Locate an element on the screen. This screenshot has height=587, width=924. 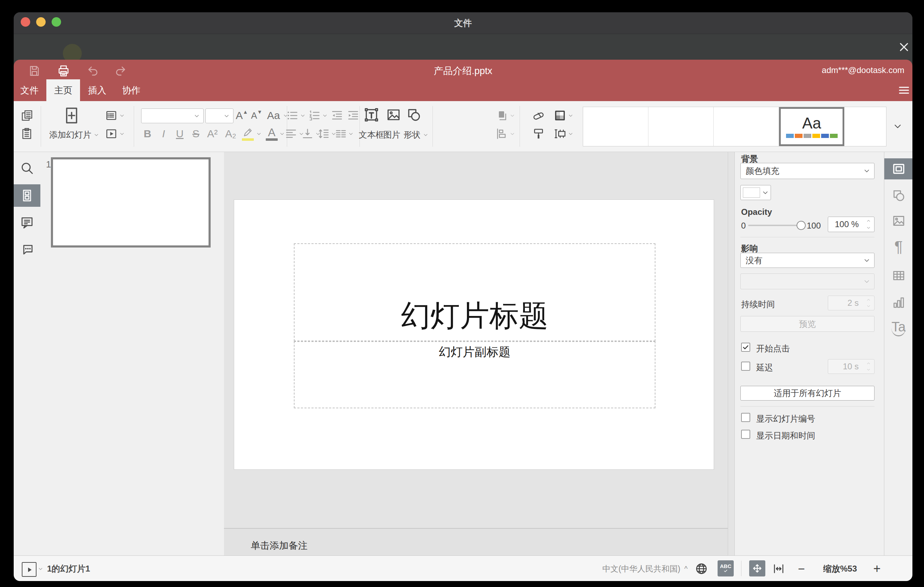
paragraph-settings-icon: ¶ is located at coordinates (899, 247).